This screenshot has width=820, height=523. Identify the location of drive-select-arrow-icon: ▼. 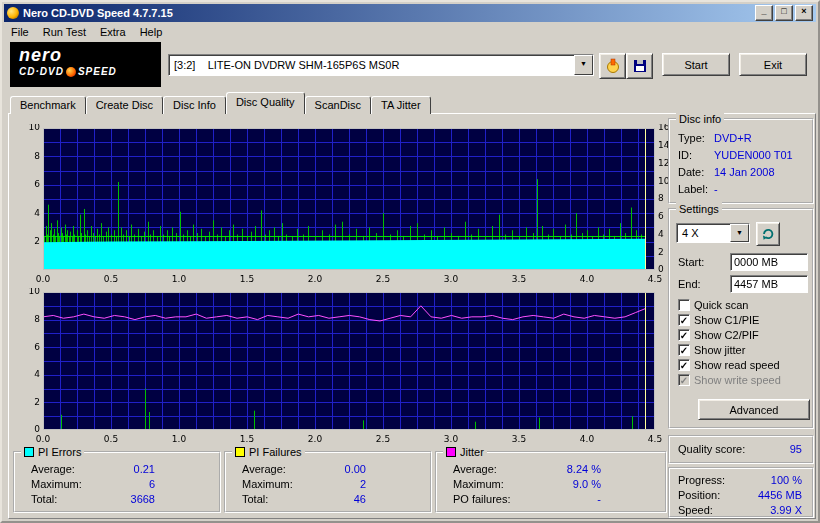
(584, 65).